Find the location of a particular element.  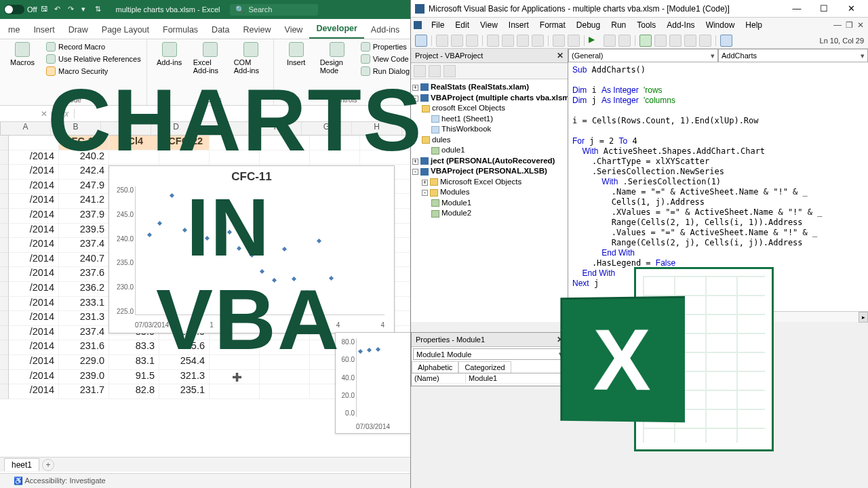

excel-addins-button: Excel Add-ins is located at coordinates (210, 58).